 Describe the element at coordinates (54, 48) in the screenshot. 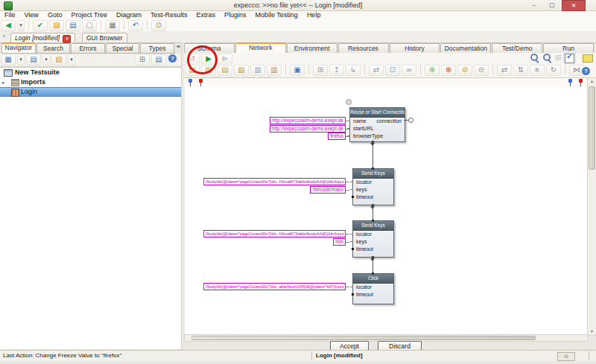

I see `tab-search: Search` at that location.